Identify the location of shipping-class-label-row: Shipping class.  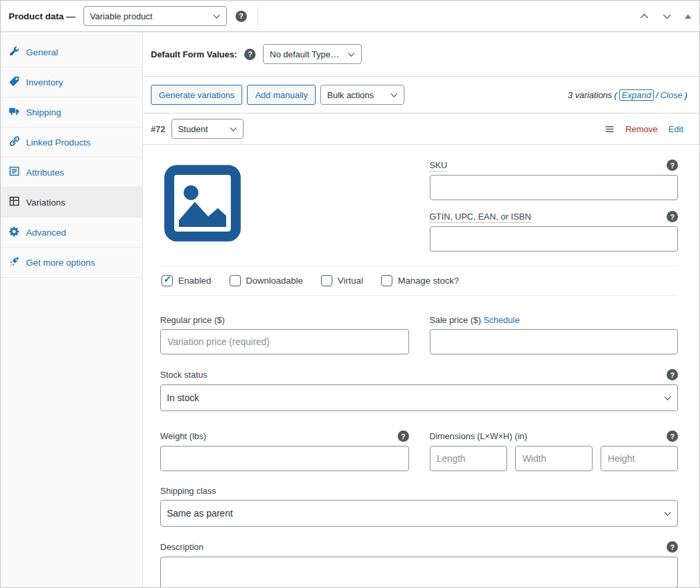
(419, 491).